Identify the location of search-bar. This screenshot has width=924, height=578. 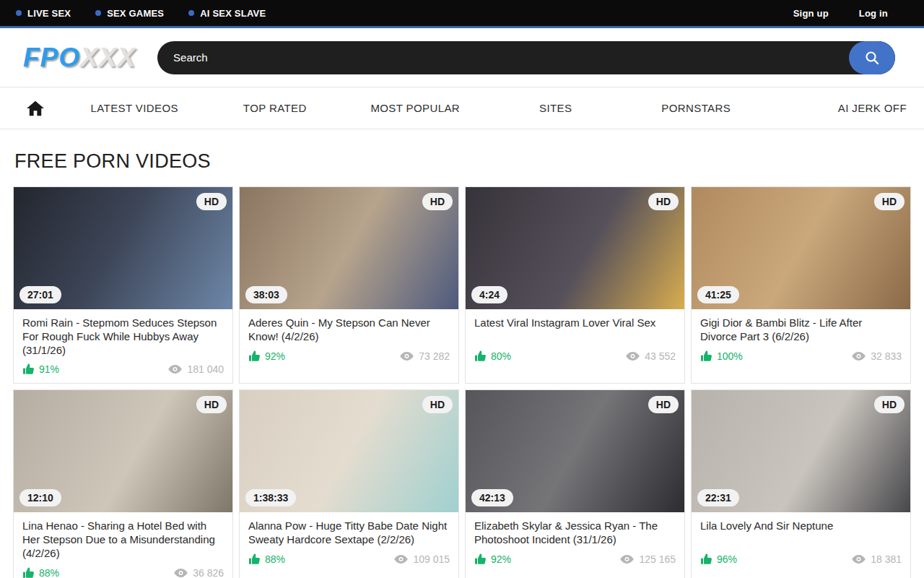
(526, 58).